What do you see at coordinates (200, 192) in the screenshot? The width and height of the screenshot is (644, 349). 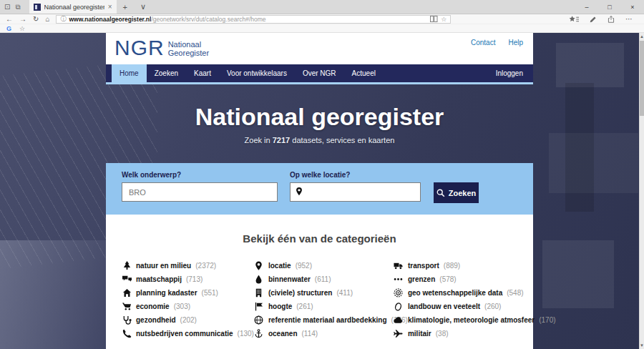 I see `topic-search-input` at bounding box center [200, 192].